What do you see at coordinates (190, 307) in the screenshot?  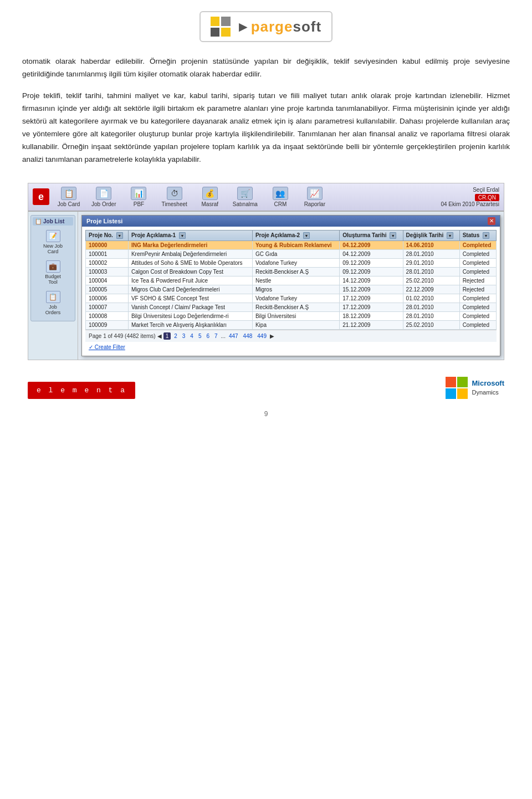 I see `cell-desc1: Vanish Concept / Claim/ Package Test` at bounding box center [190, 307].